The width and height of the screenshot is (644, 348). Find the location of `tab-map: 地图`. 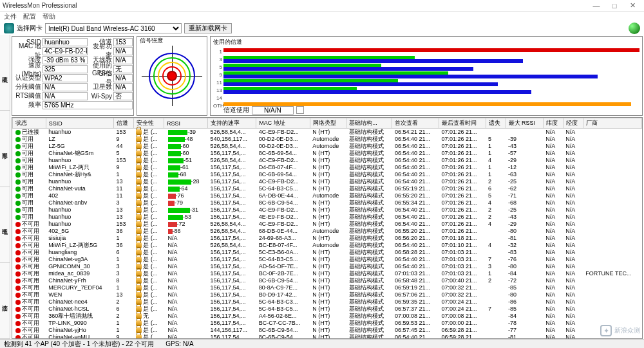

tab-map: 地图 is located at coordinates (5, 225).